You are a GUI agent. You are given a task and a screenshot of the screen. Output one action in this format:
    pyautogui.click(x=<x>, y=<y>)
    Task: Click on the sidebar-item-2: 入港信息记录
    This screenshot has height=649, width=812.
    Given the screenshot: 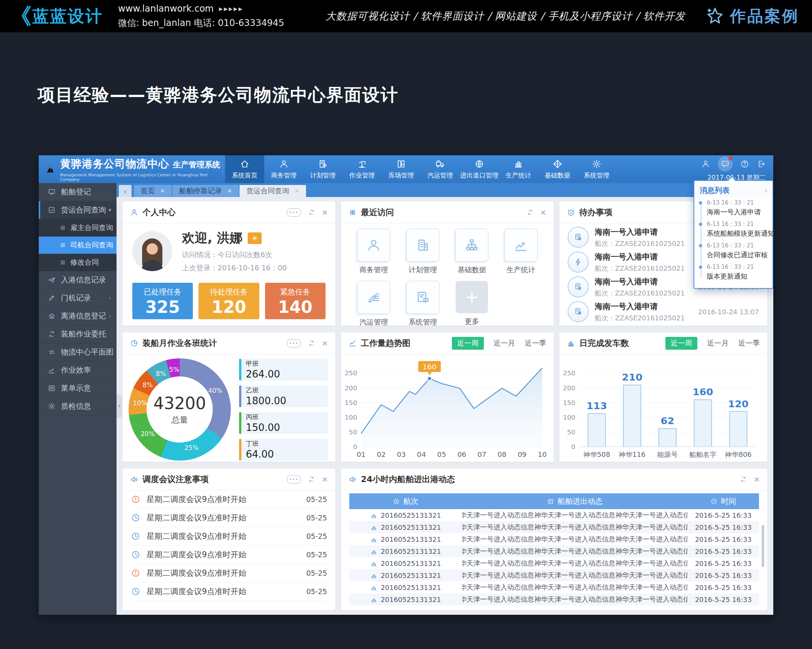 What is the action you would take?
    pyautogui.click(x=78, y=280)
    